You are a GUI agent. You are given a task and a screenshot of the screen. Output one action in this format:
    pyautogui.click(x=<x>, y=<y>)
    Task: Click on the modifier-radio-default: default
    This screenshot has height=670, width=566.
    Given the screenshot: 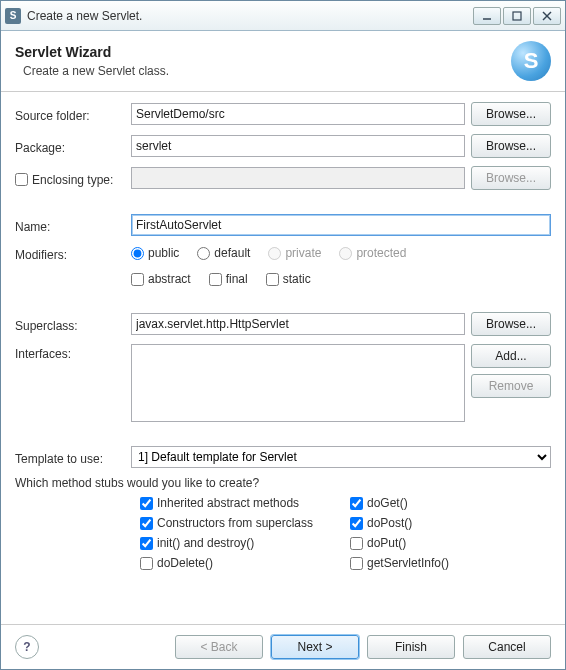 What is the action you would take?
    pyautogui.click(x=224, y=253)
    